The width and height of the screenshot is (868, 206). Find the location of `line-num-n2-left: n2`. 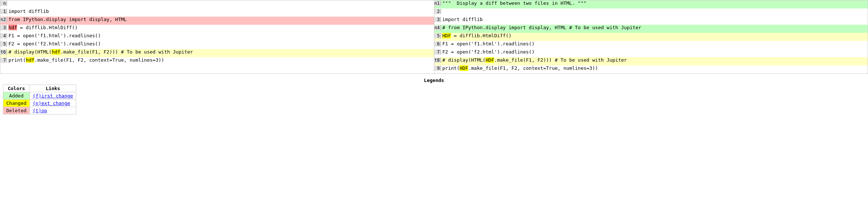

line-num-n2-left: n2 is located at coordinates (4, 20).